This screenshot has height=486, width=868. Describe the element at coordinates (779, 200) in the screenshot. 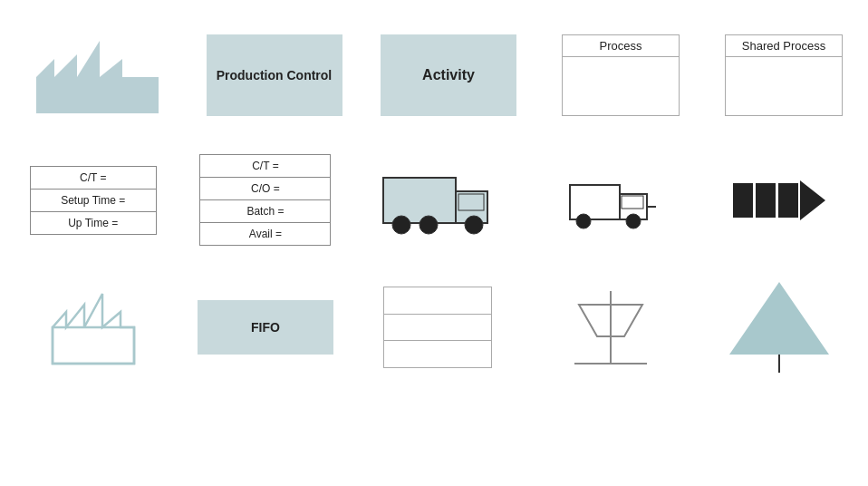

I see `push-arrow-icon` at that location.